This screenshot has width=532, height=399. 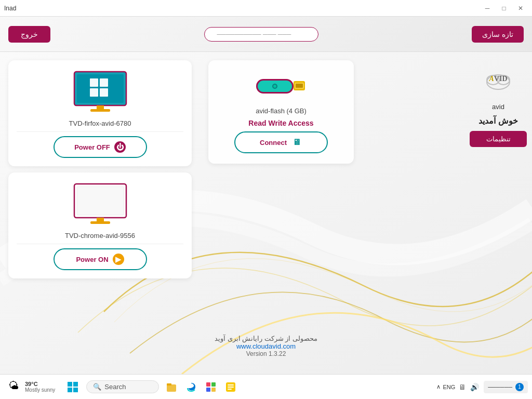 What do you see at coordinates (469, 387) in the screenshot?
I see `tray-icons: 🖥 🔊` at bounding box center [469, 387].